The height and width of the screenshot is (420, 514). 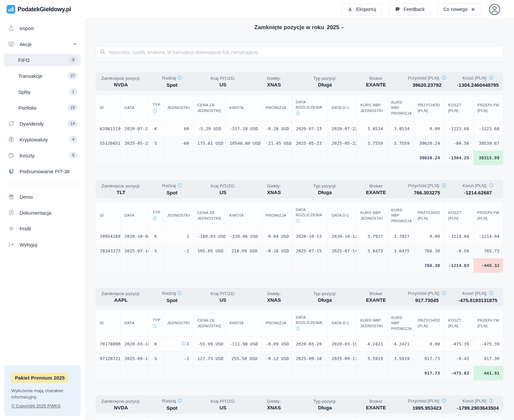 What do you see at coordinates (42, 171) in the screenshot?
I see `sidebar-item-podsumowanie-pit-38: Podsumowanie PIT-38` at bounding box center [42, 171].